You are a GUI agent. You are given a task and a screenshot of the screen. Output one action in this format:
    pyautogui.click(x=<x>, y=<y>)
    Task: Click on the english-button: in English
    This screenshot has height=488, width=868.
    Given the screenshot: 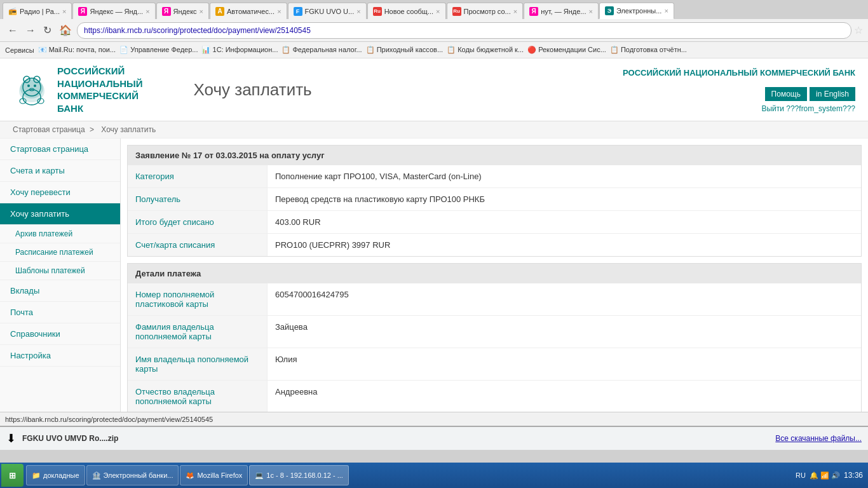 What is the action you would take?
    pyautogui.click(x=832, y=94)
    